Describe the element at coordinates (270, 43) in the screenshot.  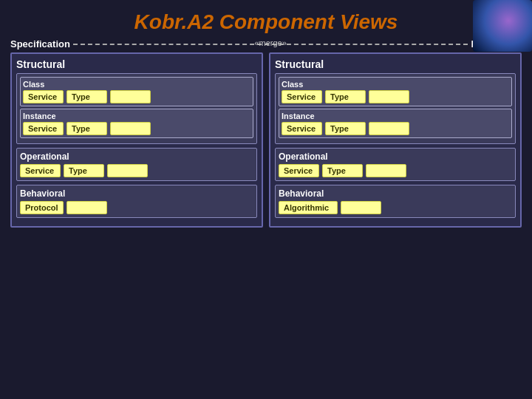
I see `merge-text: «merge»` at that location.